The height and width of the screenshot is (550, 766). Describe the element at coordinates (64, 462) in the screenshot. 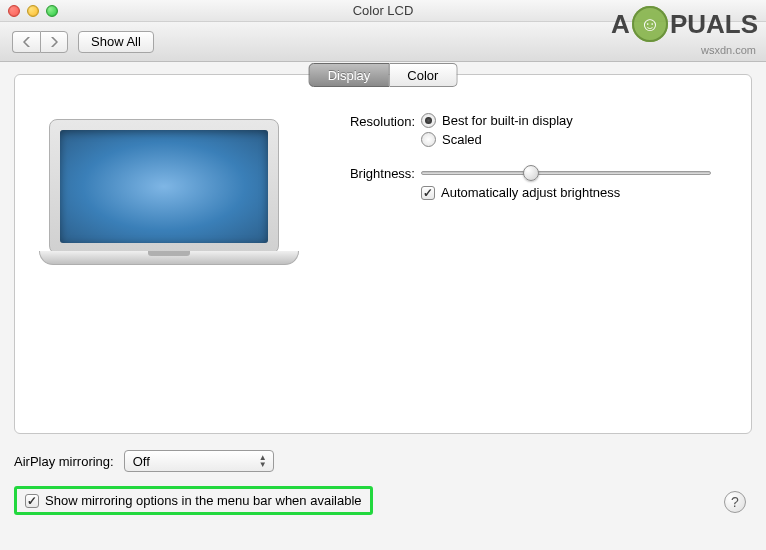

I see `airplay-label: AirPlay mirroring:` at that location.